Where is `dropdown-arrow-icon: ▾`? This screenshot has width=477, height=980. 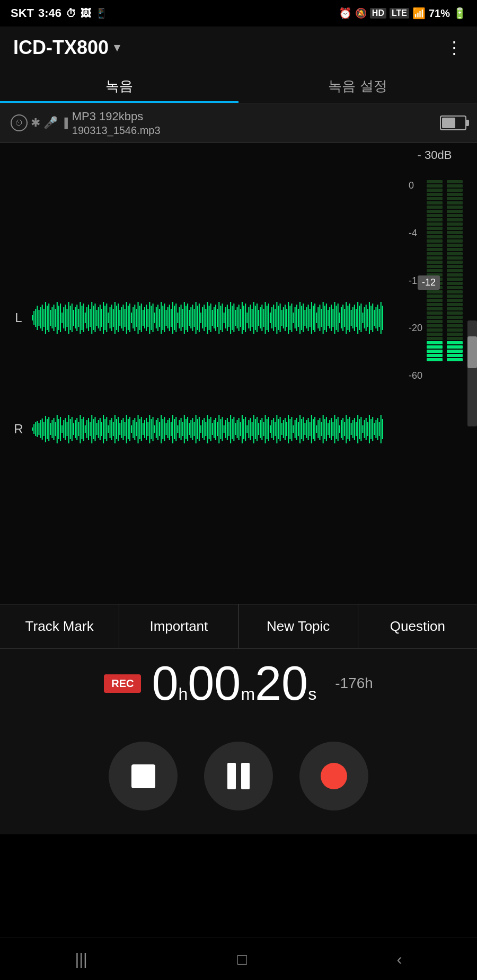 dropdown-arrow-icon: ▾ is located at coordinates (117, 48).